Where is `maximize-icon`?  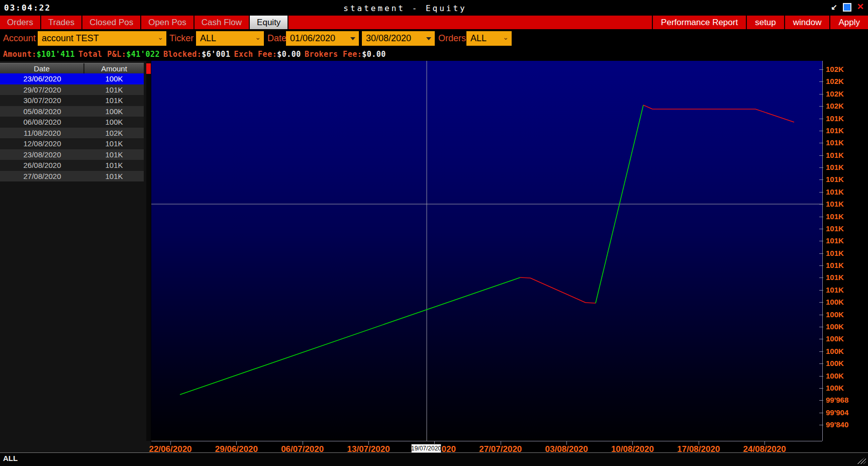 maximize-icon is located at coordinates (847, 7).